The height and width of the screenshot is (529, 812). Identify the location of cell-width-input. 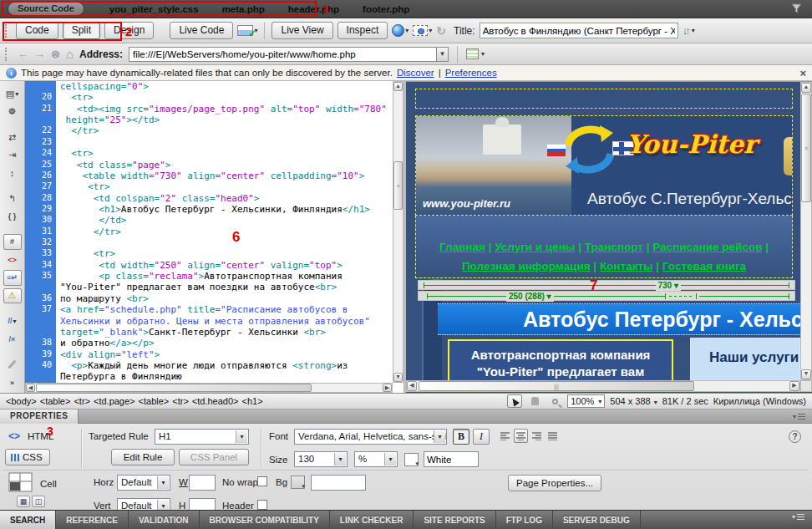
(202, 483).